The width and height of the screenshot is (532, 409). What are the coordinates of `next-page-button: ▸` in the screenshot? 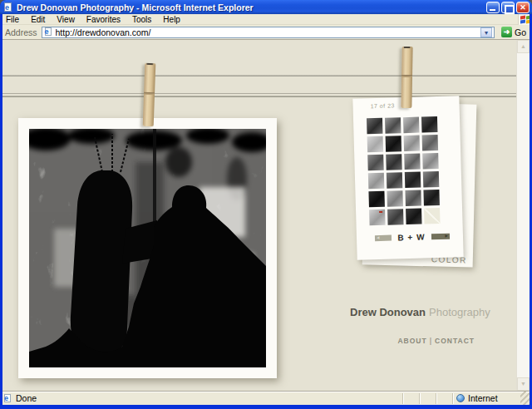 It's located at (441, 237).